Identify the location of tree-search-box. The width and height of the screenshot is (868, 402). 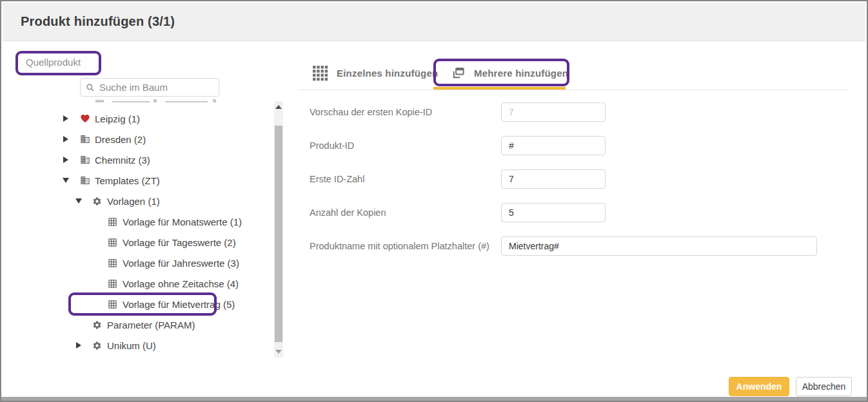
(150, 88).